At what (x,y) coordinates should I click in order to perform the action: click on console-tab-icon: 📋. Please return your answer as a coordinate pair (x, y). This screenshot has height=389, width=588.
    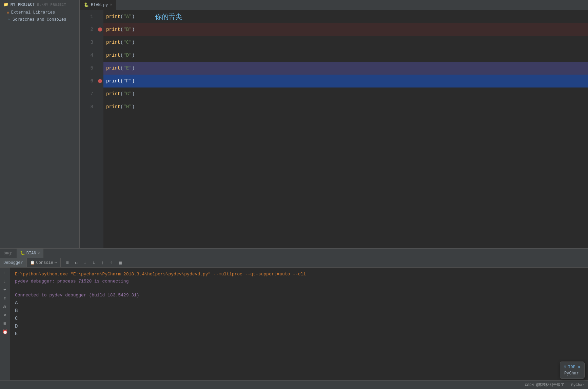
    Looking at the image, I should click on (33, 262).